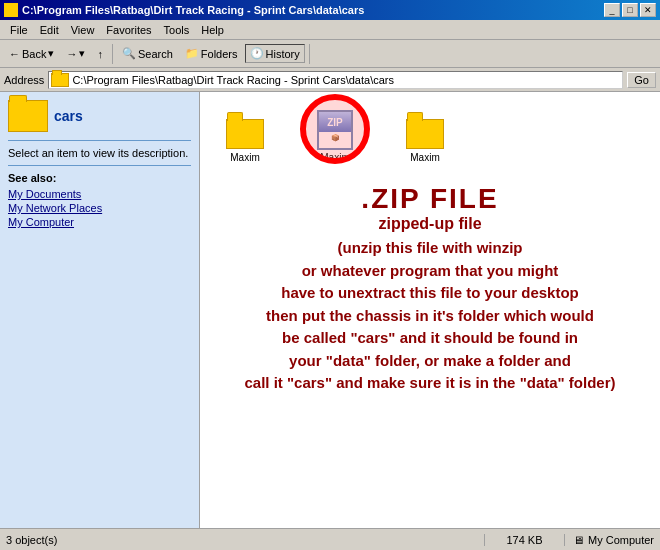 The image size is (660, 550). Describe the element at coordinates (68, 116) in the screenshot. I see `current-folder-name: cars` at that location.